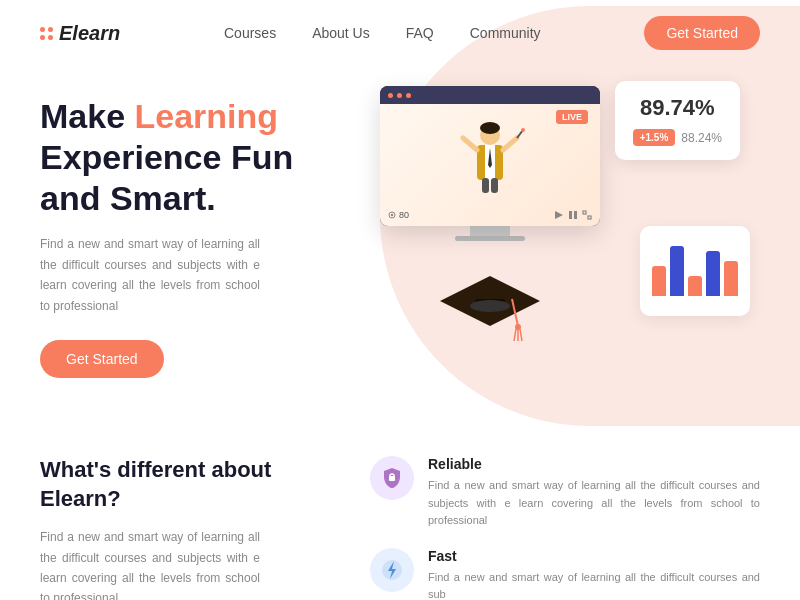 The height and width of the screenshot is (600, 800). Describe the element at coordinates (565, 574) in the screenshot. I see `feature-fast: Fast Find a new and smart way of learnin…` at that location.